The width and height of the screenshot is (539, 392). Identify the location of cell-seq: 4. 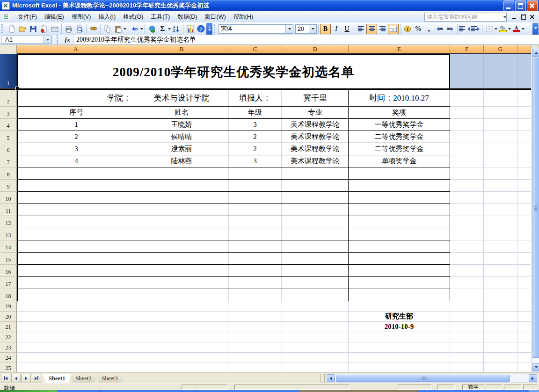
(76, 161).